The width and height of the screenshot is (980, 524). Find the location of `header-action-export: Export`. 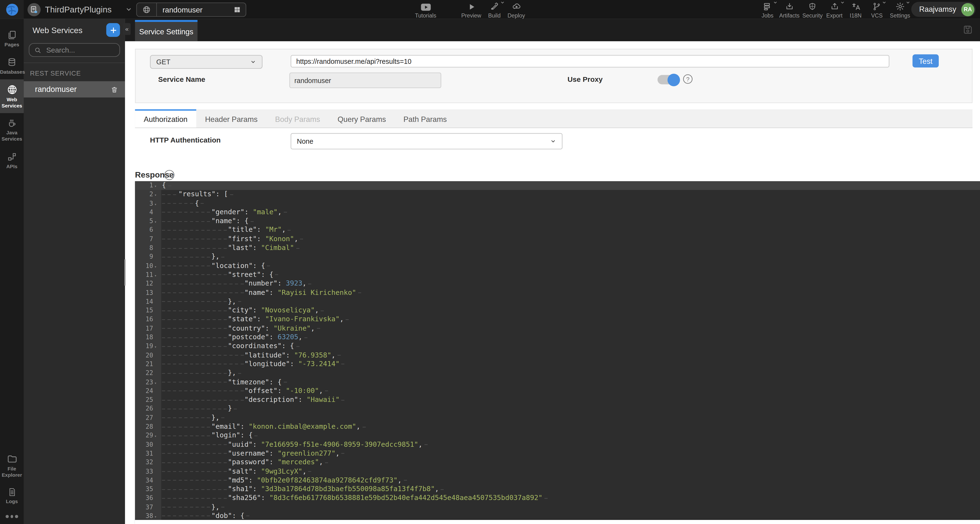

header-action-export: Export is located at coordinates (835, 10).